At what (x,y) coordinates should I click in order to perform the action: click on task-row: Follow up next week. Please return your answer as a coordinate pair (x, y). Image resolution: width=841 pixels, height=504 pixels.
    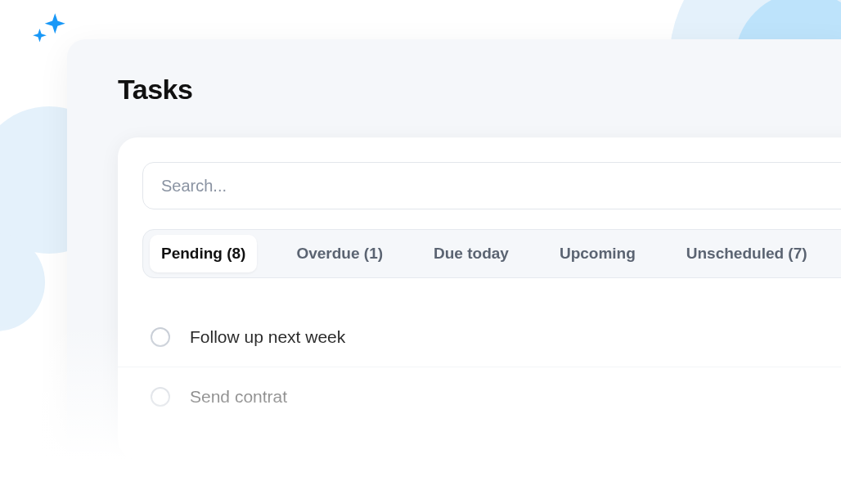
    Looking at the image, I should click on (496, 337).